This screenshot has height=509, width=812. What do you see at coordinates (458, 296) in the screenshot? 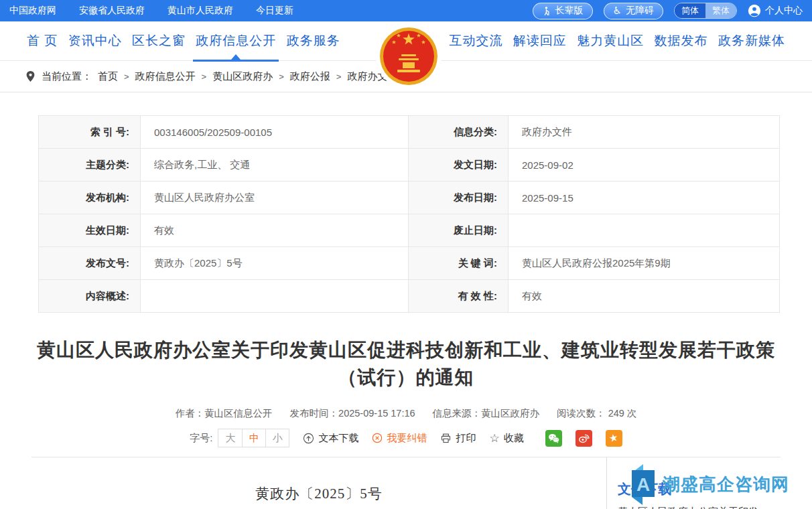
I see `field-label-validity: 有 效 性:` at bounding box center [458, 296].